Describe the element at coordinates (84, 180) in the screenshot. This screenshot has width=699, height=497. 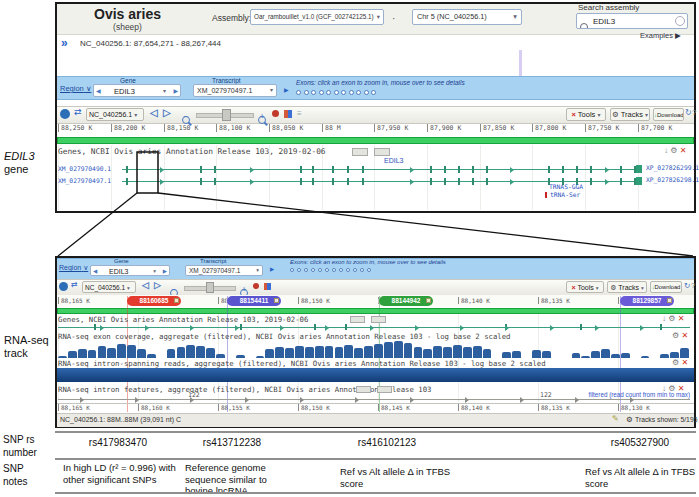
I see `transcript-accession: XM_027970497.1` at that location.